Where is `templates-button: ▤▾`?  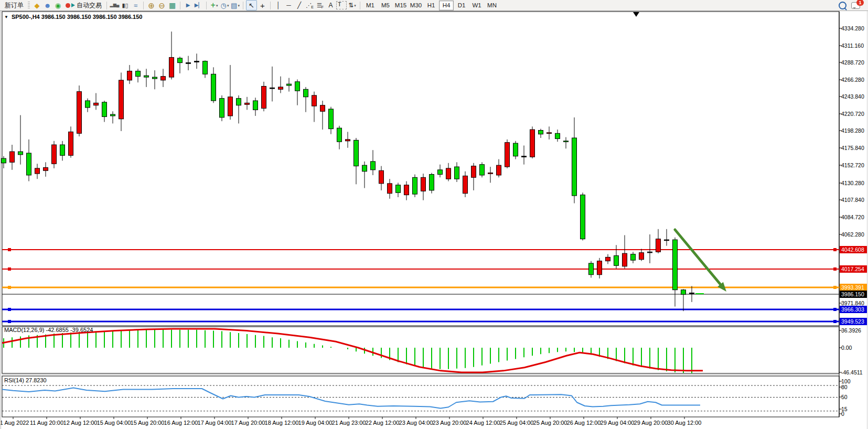 templates-button: ▤▾ is located at coordinates (235, 5).